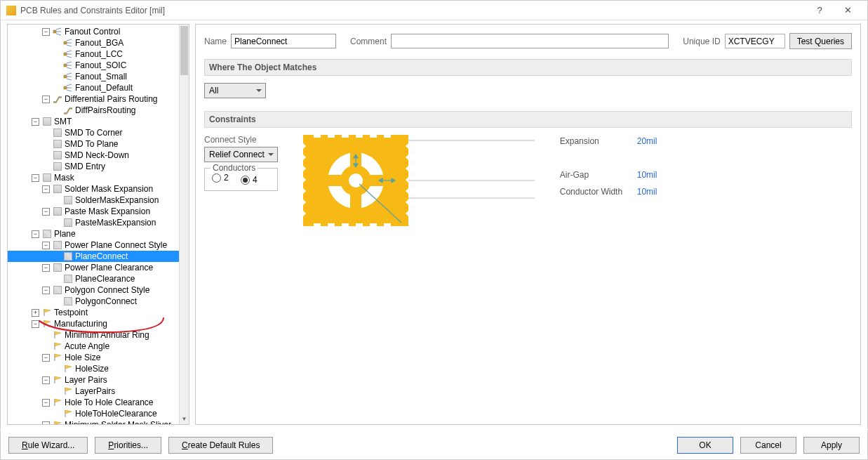  What do you see at coordinates (755, 41) in the screenshot?
I see `uid-input` at bounding box center [755, 41].